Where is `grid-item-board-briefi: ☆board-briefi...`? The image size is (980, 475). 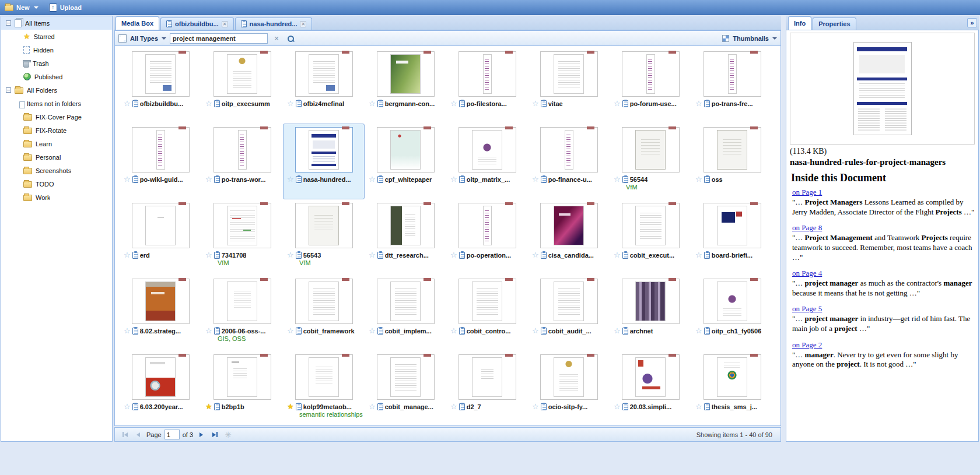 grid-item-board-briefi: ☆board-briefi... is located at coordinates (732, 237).